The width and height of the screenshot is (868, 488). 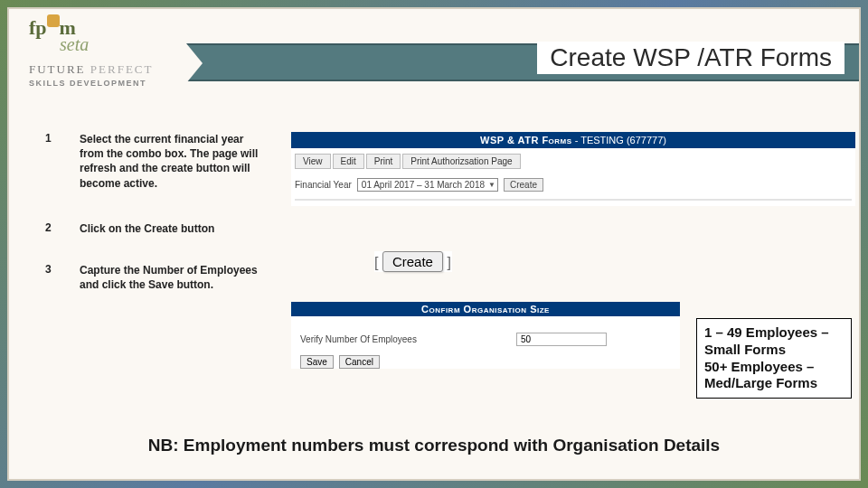 I want to click on nb-note: NB: Employment numbers must correspond w…, so click(x=434, y=446).